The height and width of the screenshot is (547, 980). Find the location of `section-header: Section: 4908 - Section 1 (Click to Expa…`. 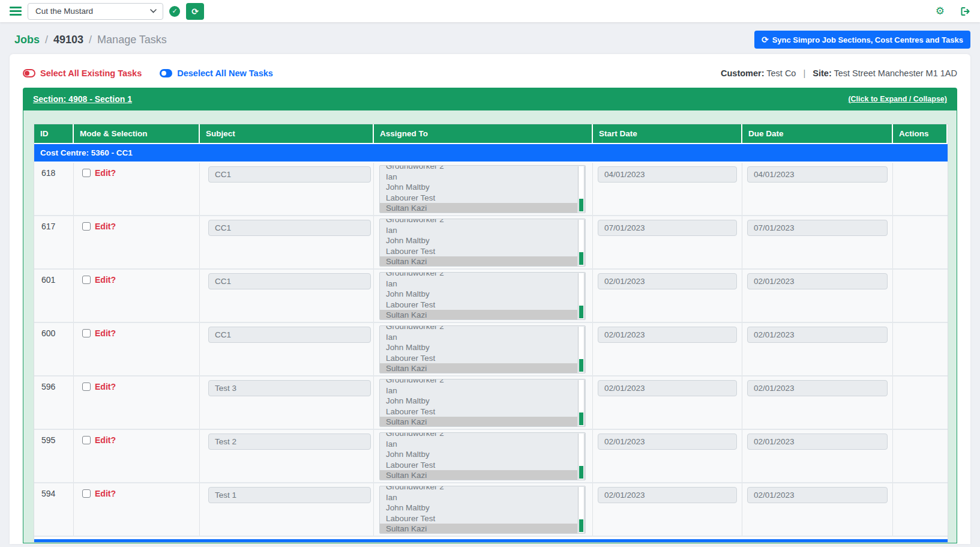

section-header: Section: 4908 - Section 1 (Click to Expa… is located at coordinates (490, 99).